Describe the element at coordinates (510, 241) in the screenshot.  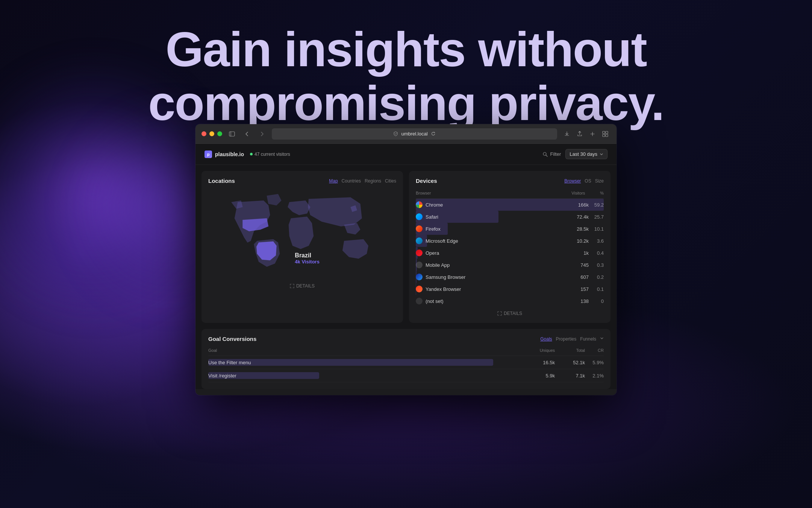
I see `browser-row: Microsoft Edge 10.2k 3.6` at that location.